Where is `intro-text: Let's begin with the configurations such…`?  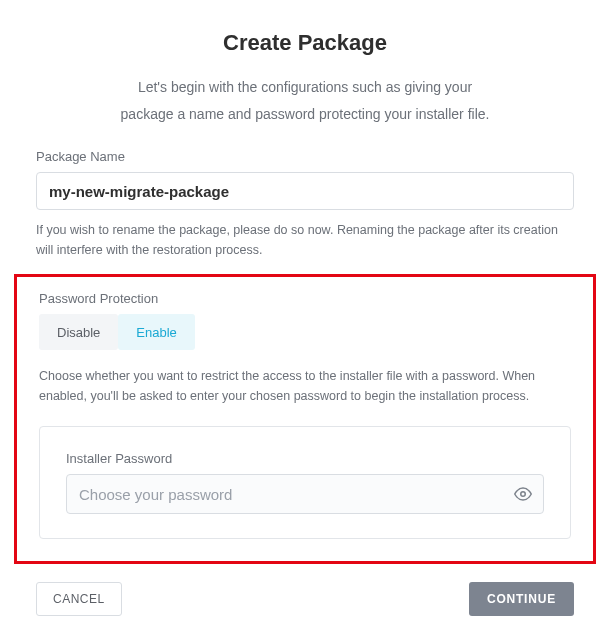 intro-text: Let's begin with the configurations such… is located at coordinates (305, 100).